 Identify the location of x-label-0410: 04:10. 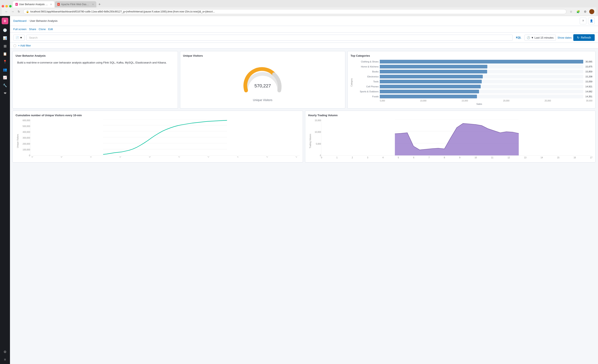
(92, 157).